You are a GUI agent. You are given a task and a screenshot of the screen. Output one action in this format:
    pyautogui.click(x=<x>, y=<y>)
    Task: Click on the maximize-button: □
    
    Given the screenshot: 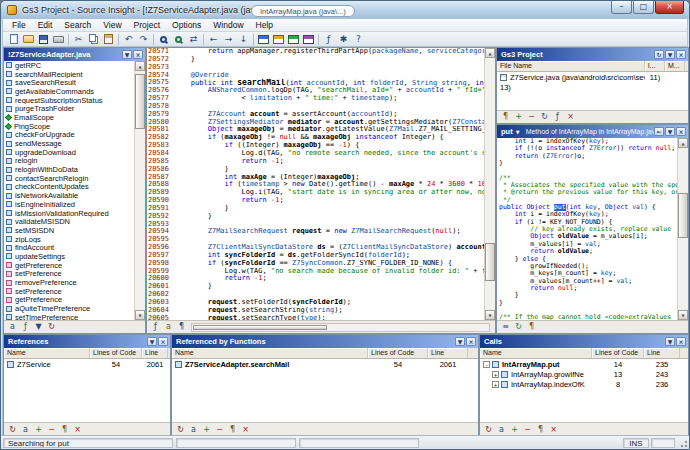 What is the action you would take?
    pyautogui.click(x=644, y=8)
    